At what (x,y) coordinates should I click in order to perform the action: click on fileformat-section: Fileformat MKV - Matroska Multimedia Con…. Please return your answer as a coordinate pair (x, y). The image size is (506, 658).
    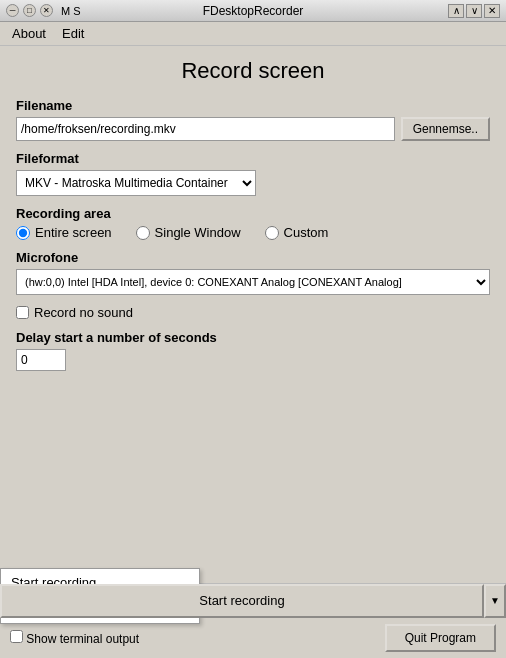
    Looking at the image, I should click on (253, 174).